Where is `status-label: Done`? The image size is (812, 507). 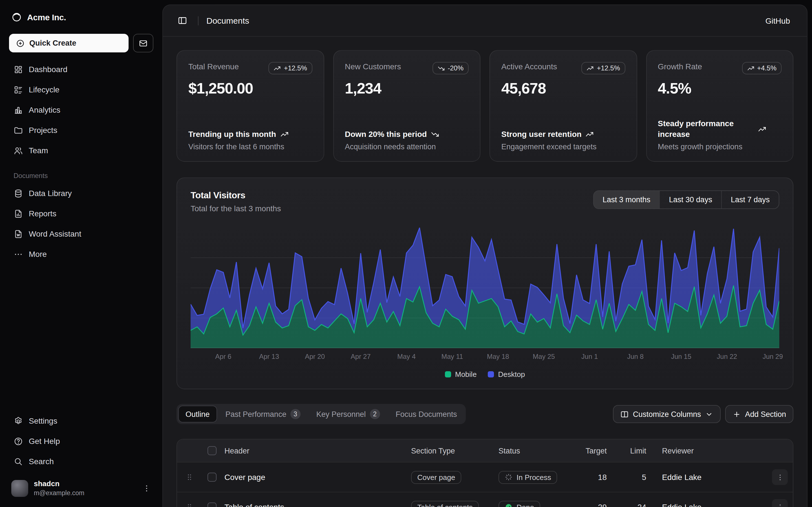
status-label: Done is located at coordinates (525, 505).